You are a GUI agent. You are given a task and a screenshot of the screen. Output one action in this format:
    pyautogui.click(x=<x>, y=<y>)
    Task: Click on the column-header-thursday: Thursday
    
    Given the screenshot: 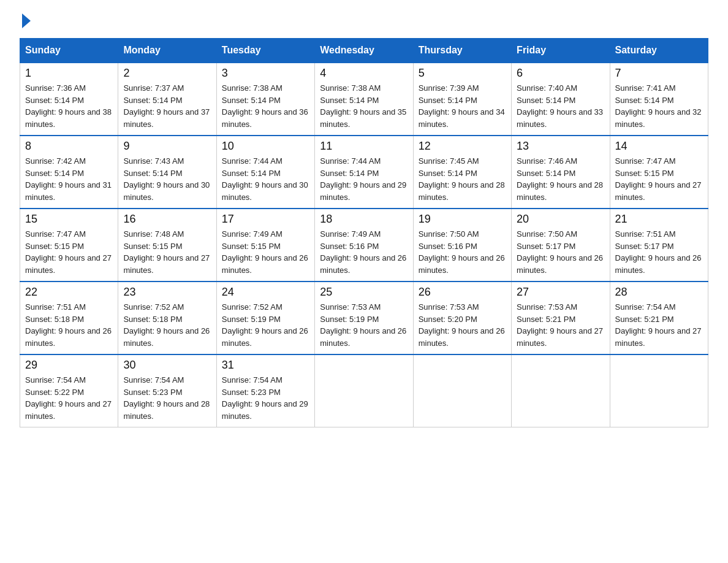 What is the action you would take?
    pyautogui.click(x=462, y=51)
    